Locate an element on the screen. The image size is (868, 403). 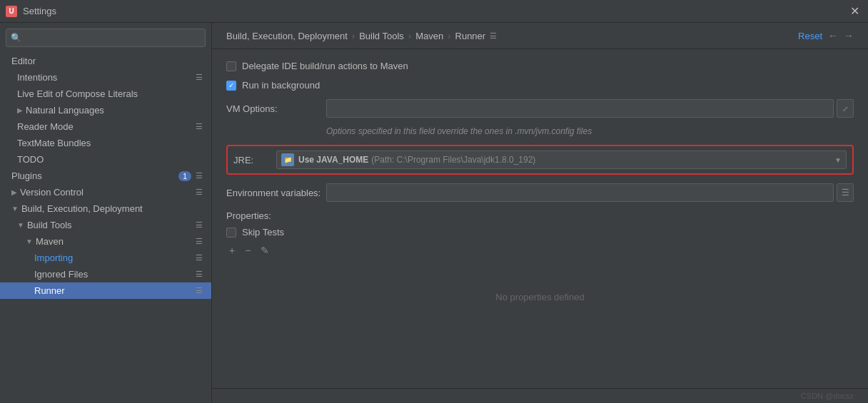
sidebar-item-label: Ignored Files is located at coordinates (61, 274).